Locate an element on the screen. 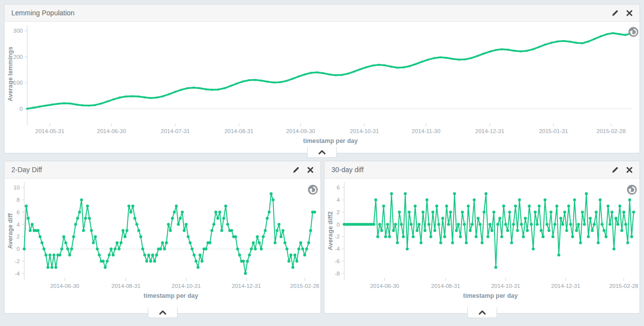 This screenshot has width=644, height=326. x-tick-label: 2014-09-30 is located at coordinates (301, 131).